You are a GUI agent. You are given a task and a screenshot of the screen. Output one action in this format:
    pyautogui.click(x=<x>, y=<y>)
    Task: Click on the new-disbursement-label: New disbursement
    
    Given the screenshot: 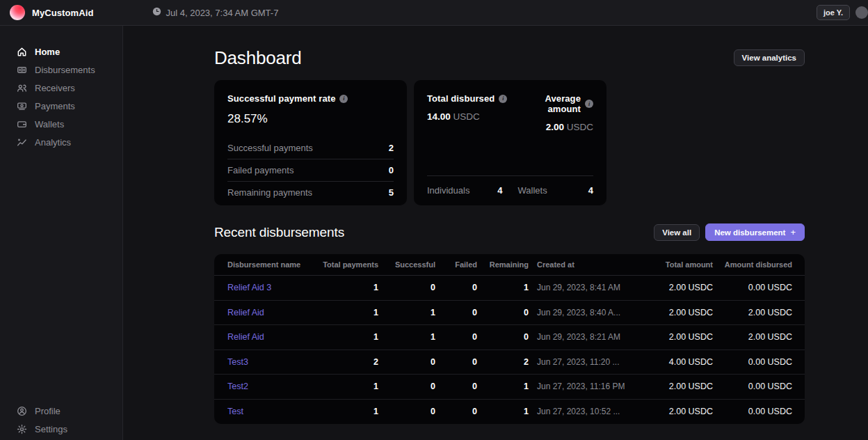 What is the action you would take?
    pyautogui.click(x=750, y=233)
    